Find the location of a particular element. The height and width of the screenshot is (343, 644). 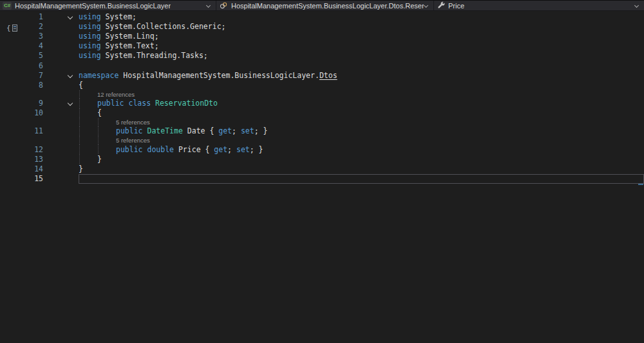

code-line: using System.Text; is located at coordinates (361, 46).